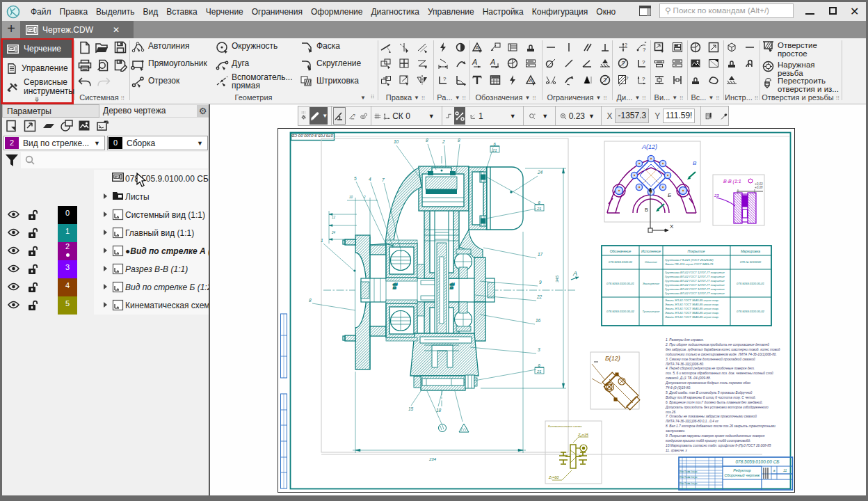 The image size is (868, 501). What do you see at coordinates (709, 392) in the screenshot?
I see `svg-text:5. Дроб шабы. так В стомодуль: 5. Дроб шабы. так В стомодуль 5 прокашы …` at bounding box center [709, 392].